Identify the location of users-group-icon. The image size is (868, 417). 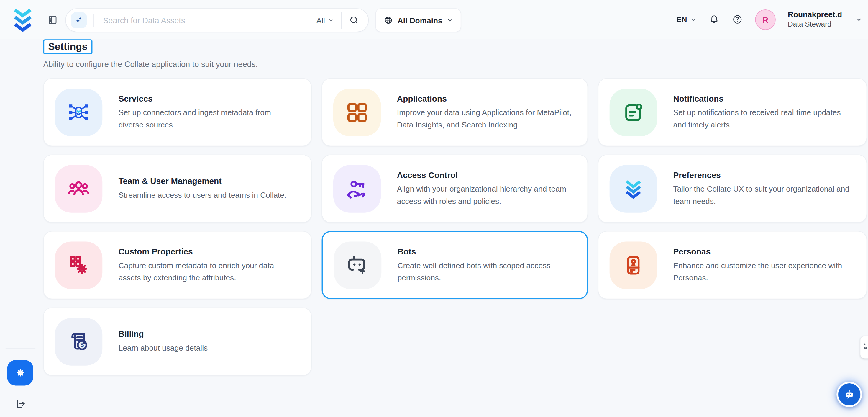
(79, 188).